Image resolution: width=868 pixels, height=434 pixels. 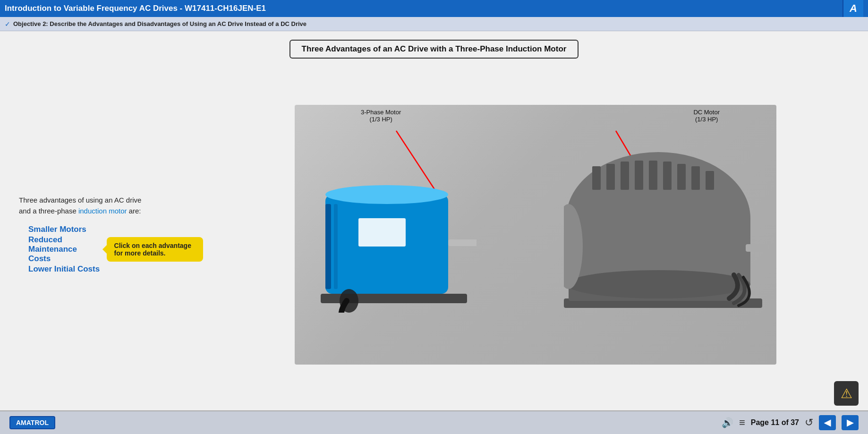 What do you see at coordinates (153, 249) in the screenshot?
I see `callout-text: Click on each advantage for more details…` at bounding box center [153, 249].